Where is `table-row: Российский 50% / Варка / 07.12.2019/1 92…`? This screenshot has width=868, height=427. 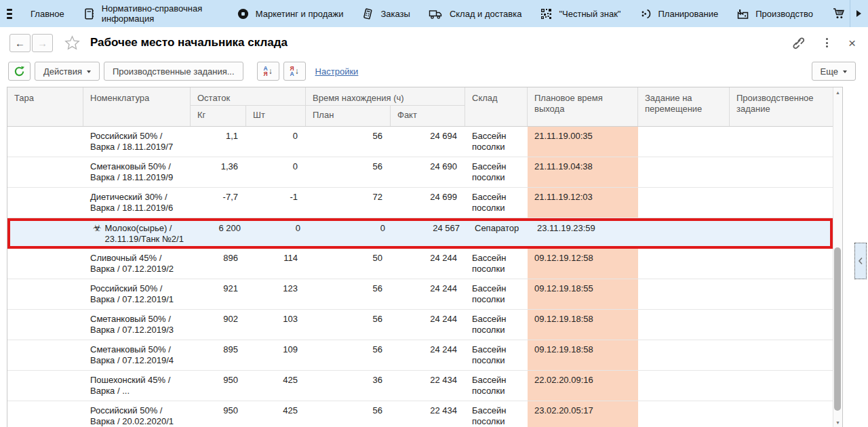
table-row: Российский 50% / Варка / 07.12.2019/1 92… is located at coordinates (420, 294).